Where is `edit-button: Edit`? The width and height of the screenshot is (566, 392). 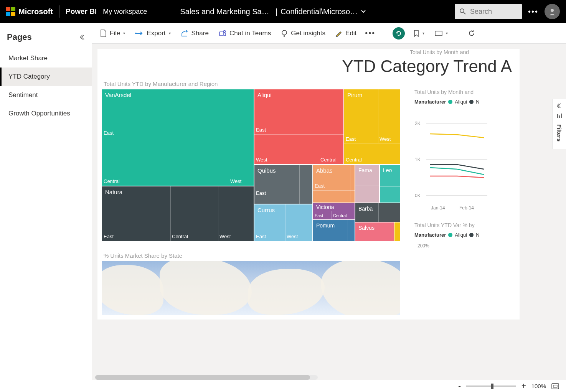
edit-button: Edit is located at coordinates (346, 33).